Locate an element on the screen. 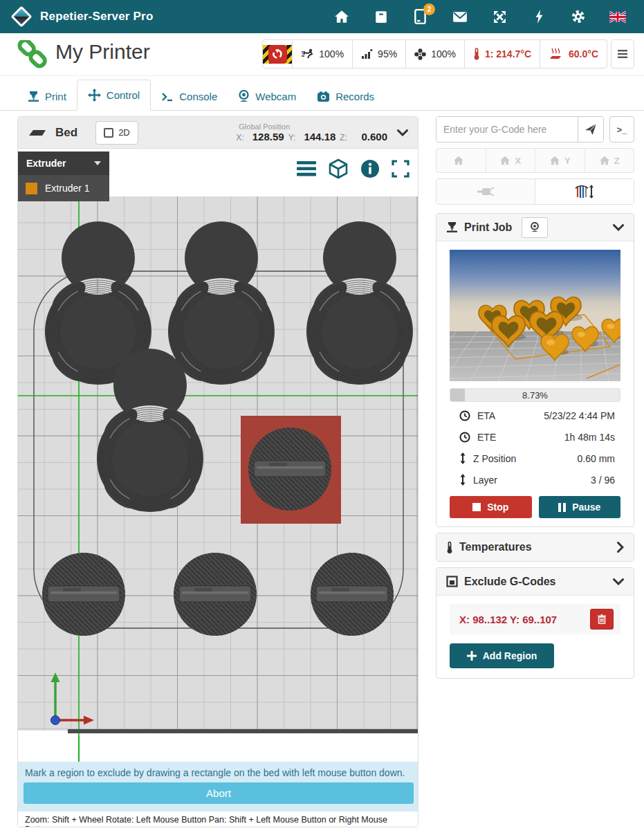  stop-button: Stop is located at coordinates (491, 507).